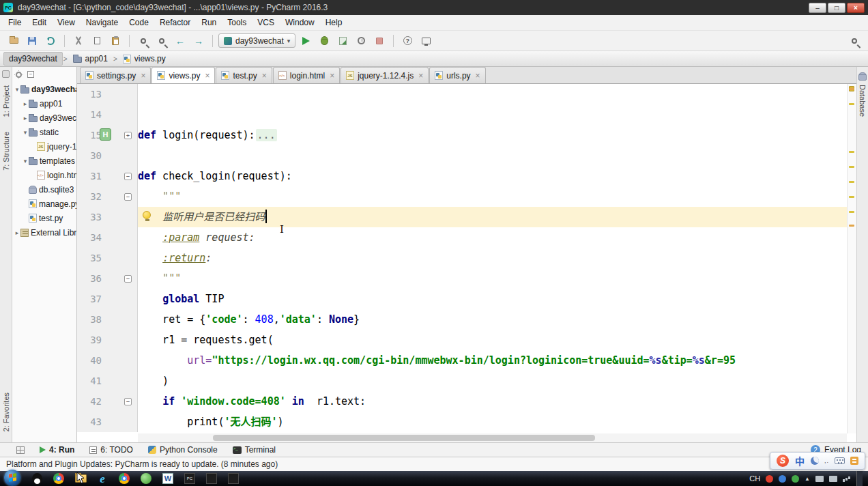 The image size is (868, 486). What do you see at coordinates (102, 478) in the screenshot?
I see `taskbar-ie-icon: e` at bounding box center [102, 478].